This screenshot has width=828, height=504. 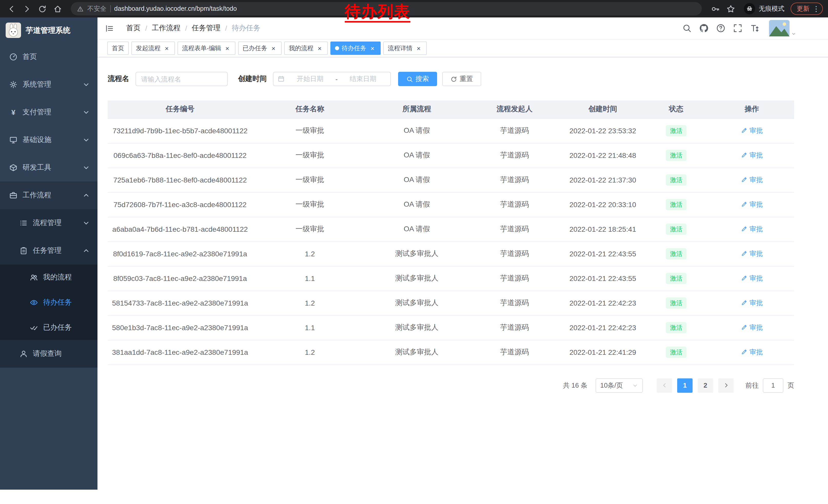 What do you see at coordinates (49, 302) in the screenshot?
I see `sidebar-item-todo-task: 待办任务` at bounding box center [49, 302].